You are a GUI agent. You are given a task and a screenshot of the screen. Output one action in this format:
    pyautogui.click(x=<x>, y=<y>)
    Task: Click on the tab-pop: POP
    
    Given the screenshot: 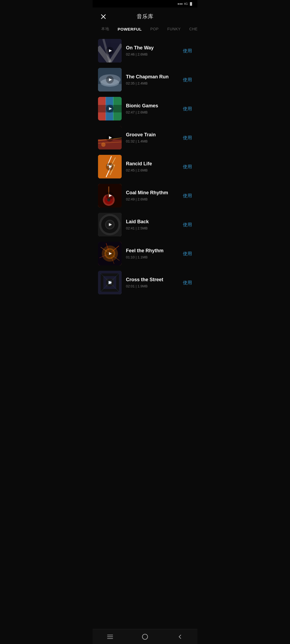 What is the action you would take?
    pyautogui.click(x=155, y=29)
    